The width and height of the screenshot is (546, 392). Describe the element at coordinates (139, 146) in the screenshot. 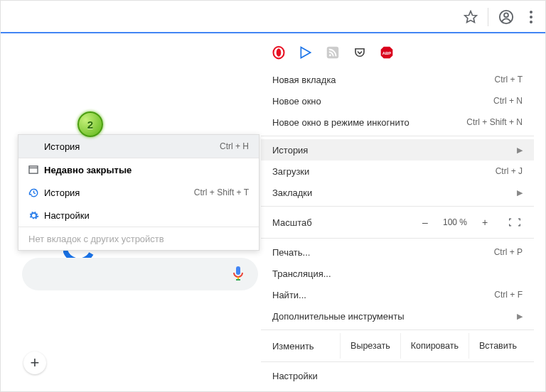

I see `submenu-history: История Ctrl + H` at that location.